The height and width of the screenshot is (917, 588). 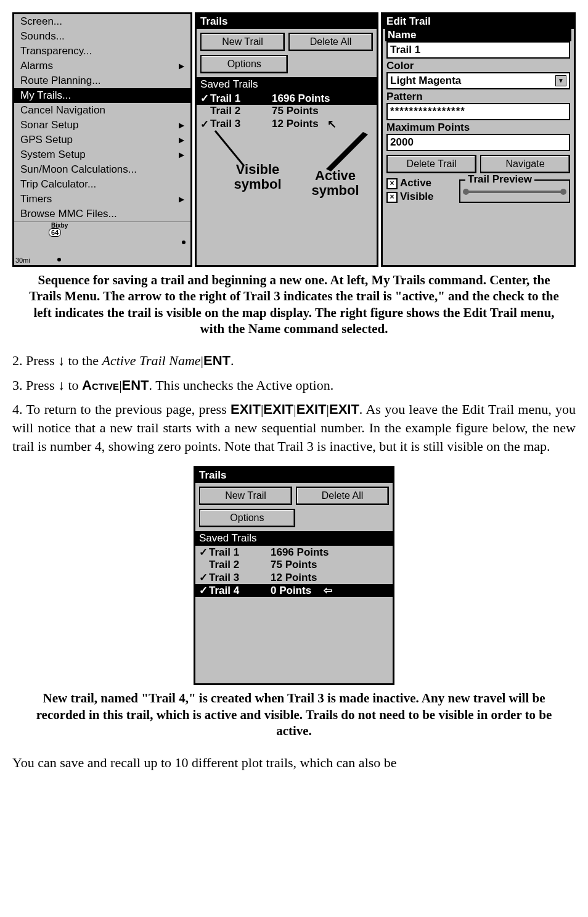 What do you see at coordinates (478, 35) in the screenshot?
I see `name-label: Name` at bounding box center [478, 35].